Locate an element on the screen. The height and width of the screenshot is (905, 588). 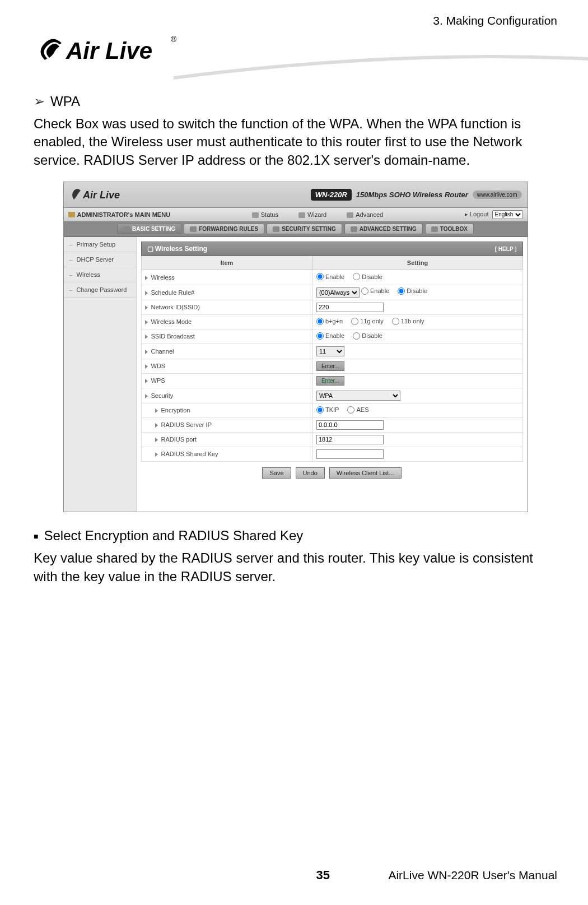
radius-key-input is located at coordinates (350, 454).